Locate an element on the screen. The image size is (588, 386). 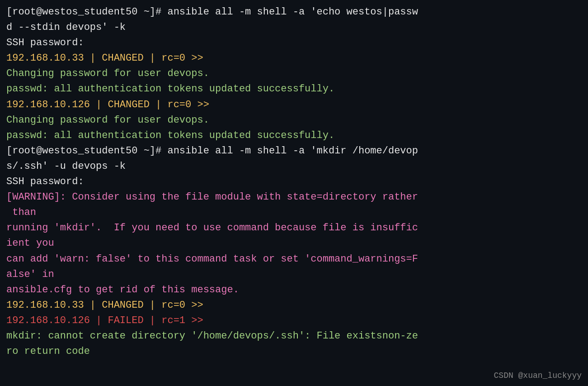
terminal-text: ro return code is located at coordinates (48, 351).